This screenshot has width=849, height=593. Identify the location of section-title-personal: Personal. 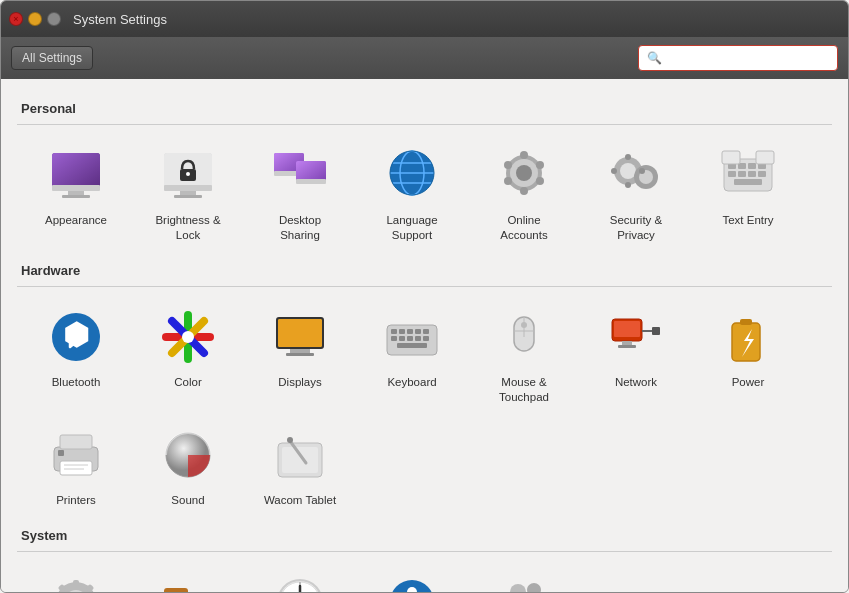
(426, 108).